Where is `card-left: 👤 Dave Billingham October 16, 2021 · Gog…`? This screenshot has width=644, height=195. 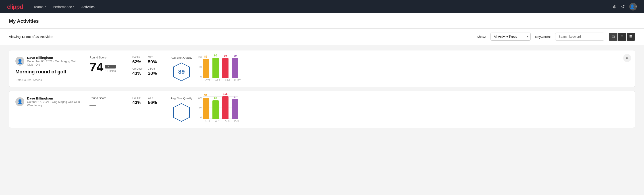 card-left: 👤 Dave Billingham October 16, 2021 · Gog… is located at coordinates (49, 103).